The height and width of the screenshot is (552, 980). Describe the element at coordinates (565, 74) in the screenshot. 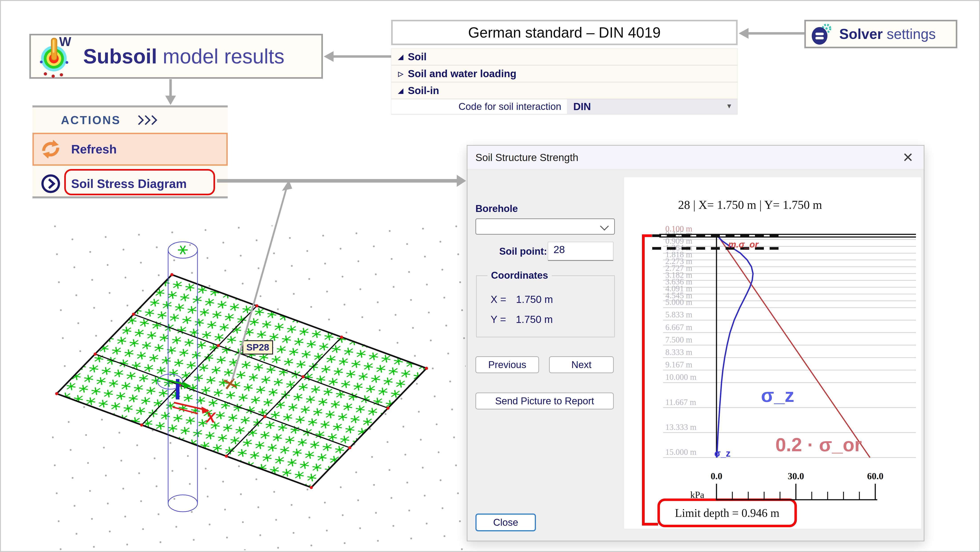

I see `tree-item-soil-and-water-loading: ▷ Soil and water loading` at that location.